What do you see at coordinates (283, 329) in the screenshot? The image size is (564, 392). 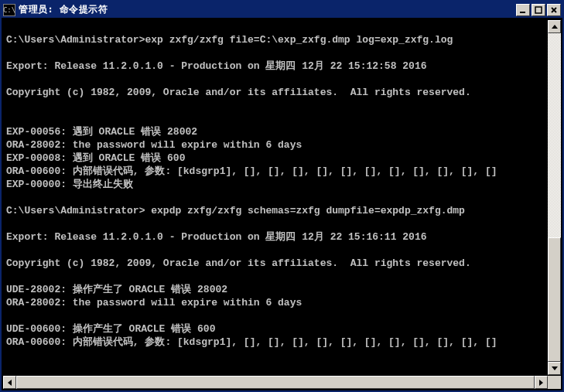 I see `terminal-line: UDE-00600: 操作产生了 ORACLE 错误 600` at bounding box center [283, 329].